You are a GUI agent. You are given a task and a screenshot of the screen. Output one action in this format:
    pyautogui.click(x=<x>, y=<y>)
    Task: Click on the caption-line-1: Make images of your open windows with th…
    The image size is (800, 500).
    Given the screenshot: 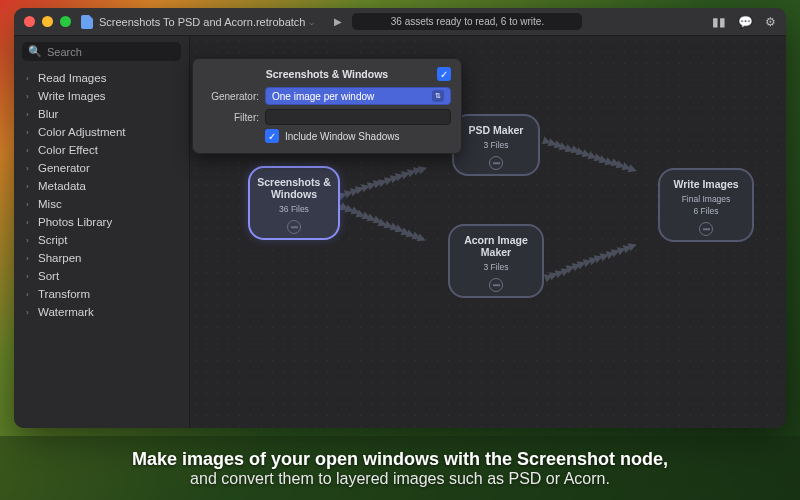 What is the action you would take?
    pyautogui.click(x=400, y=460)
    